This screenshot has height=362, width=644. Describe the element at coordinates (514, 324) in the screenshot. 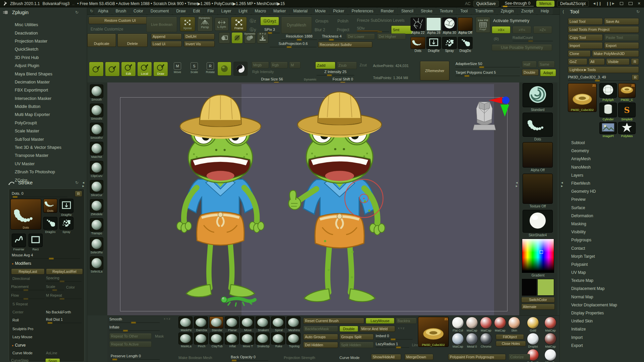

I see `material-item: Skin` at that location.